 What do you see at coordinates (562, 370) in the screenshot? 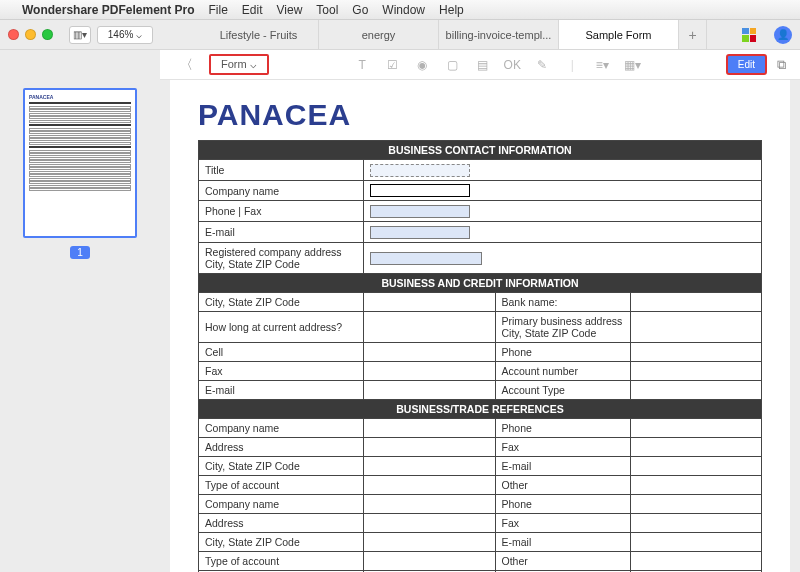
I see `field-label: Account number` at bounding box center [562, 370].